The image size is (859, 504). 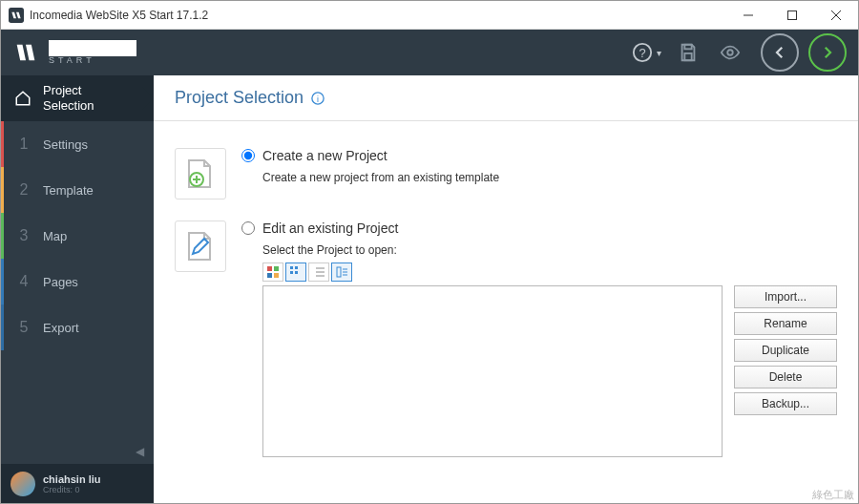 What do you see at coordinates (786, 377) in the screenshot?
I see `delete-button: Delete` at bounding box center [786, 377].